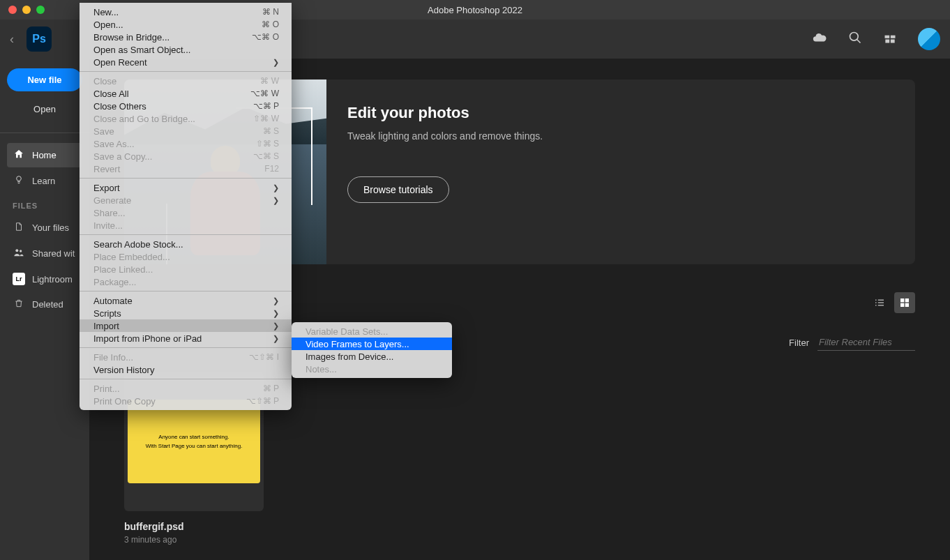  I want to click on hero-description: Tweak lighting and colors and remove thi…, so click(621, 136).